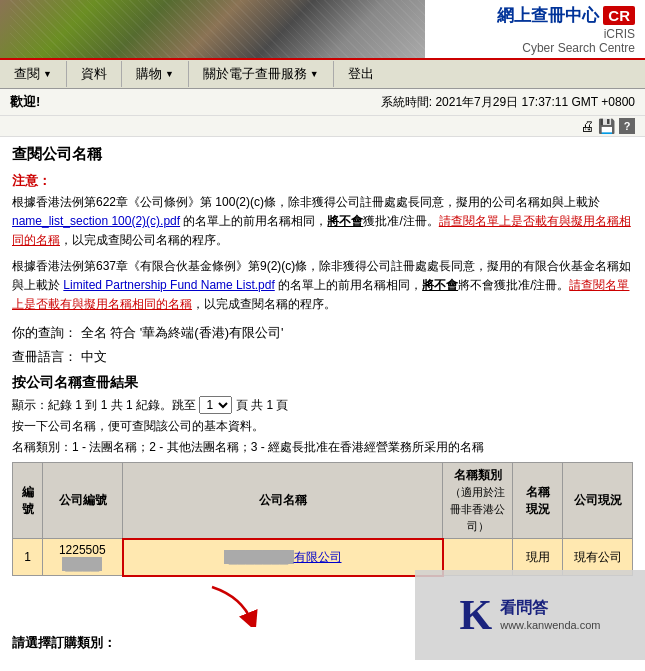 The width and height of the screenshot is (645, 671). Describe the element at coordinates (82, 564) in the screenshot. I see `blurred-id: ████` at that location.